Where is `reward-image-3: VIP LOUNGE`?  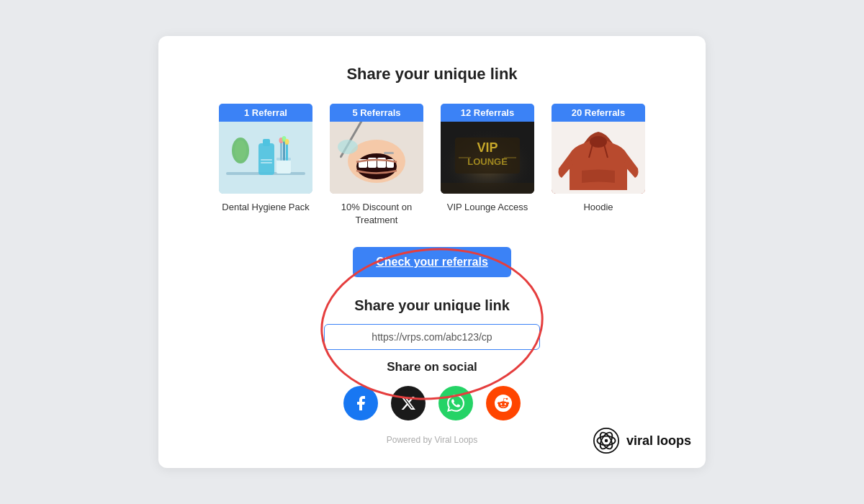
reward-image-3: VIP LOUNGE is located at coordinates (487, 158).